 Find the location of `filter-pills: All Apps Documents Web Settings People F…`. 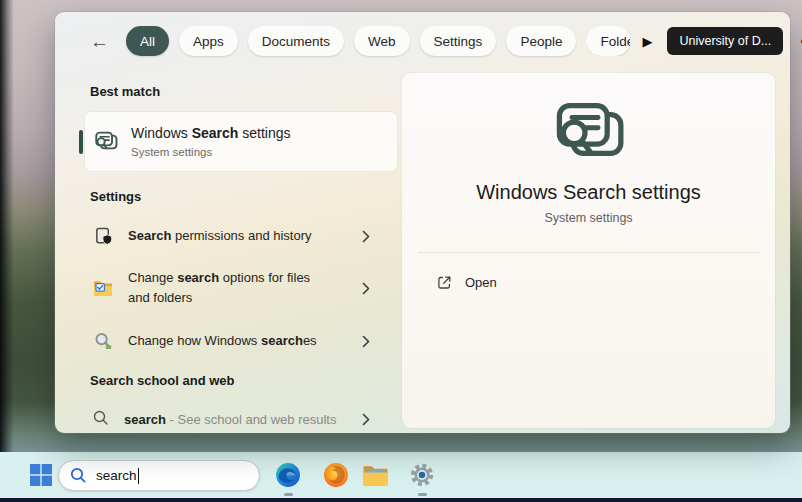

filter-pills: All Apps Documents Web Settings People F… is located at coordinates (378, 41).